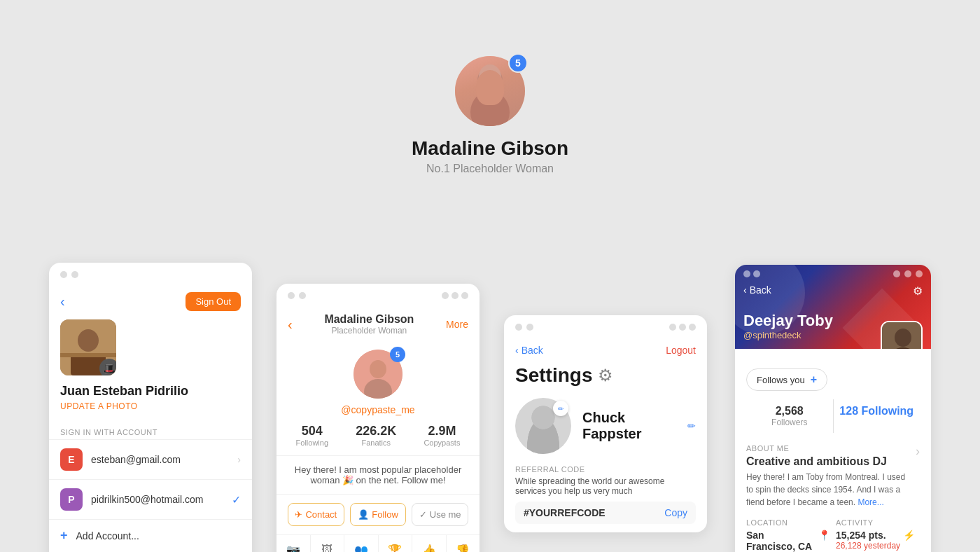  I want to click on account-row-esteban: E esteban@gmail.com ›, so click(150, 460).